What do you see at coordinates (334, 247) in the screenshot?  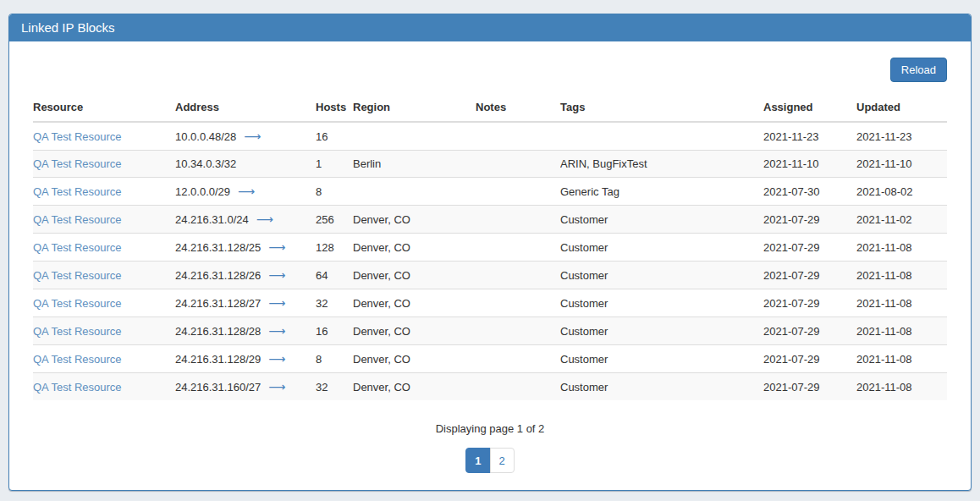 I see `cell-hosts: 128` at bounding box center [334, 247].